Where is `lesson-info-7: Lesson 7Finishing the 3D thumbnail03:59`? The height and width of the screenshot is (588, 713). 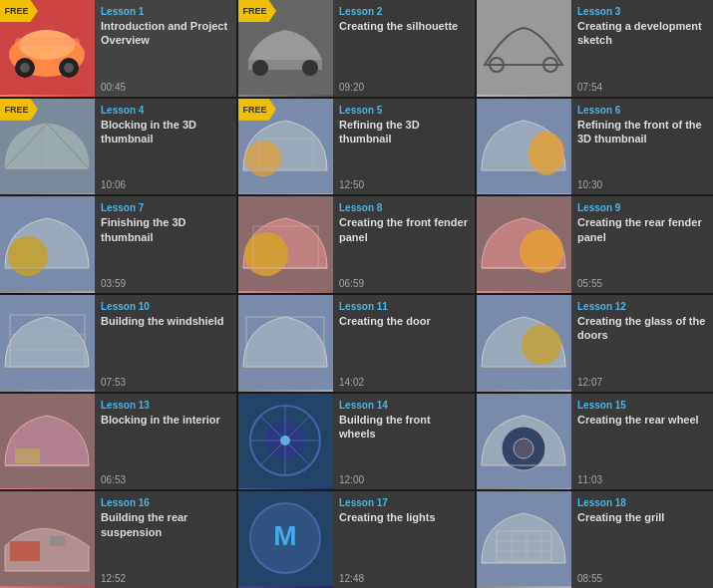 lesson-info-7: Lesson 7Finishing the 3D thumbnail03:59 is located at coordinates (166, 245).